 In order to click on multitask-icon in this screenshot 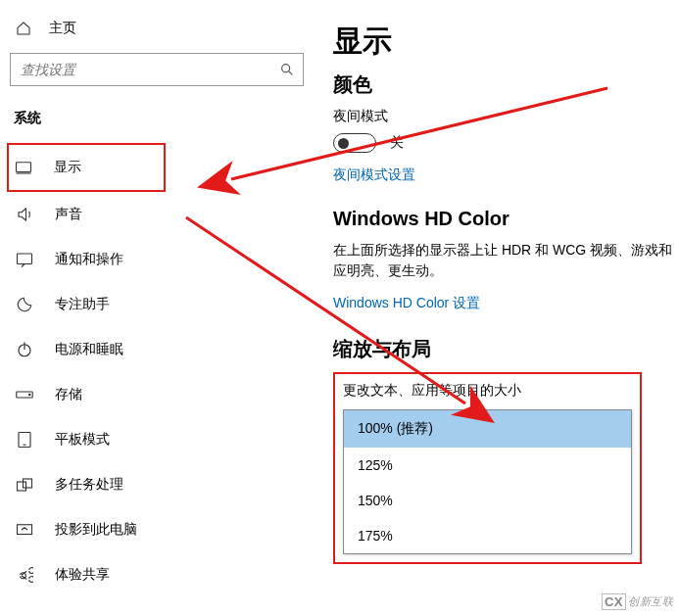, I will do `click(24, 485)`.